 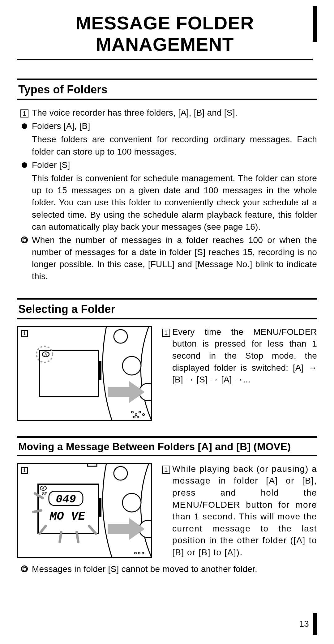 I want to click on section-heading: Moving a Message Between Folders [A] and…, so click(x=167, y=446).